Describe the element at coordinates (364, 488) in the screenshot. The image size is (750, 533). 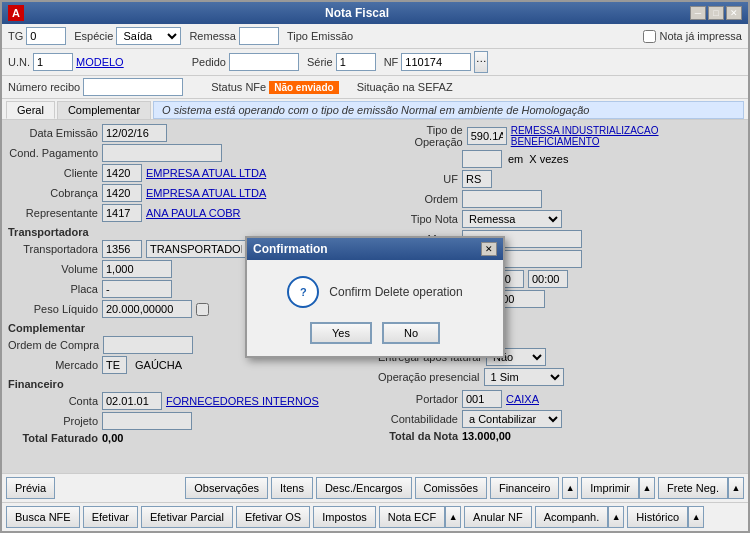
I see `desc-encargos-button: Desc./Encargos` at that location.